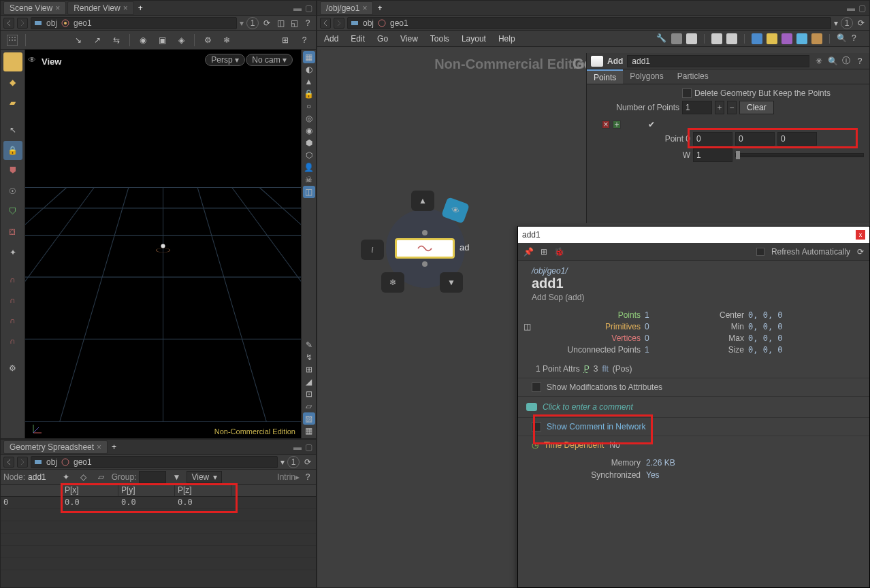  I want to click on ring-up-button: ▲, so click(423, 201).